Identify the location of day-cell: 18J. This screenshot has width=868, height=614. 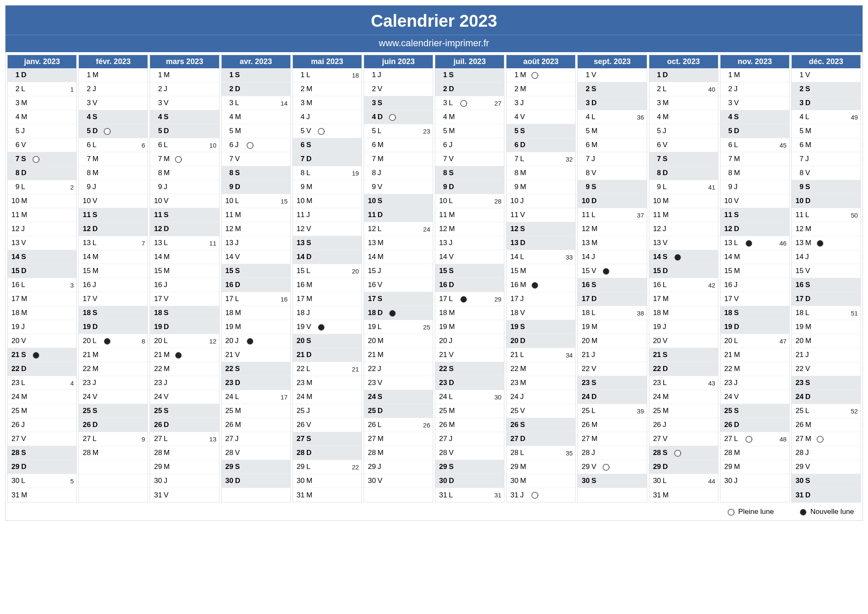
(327, 313).